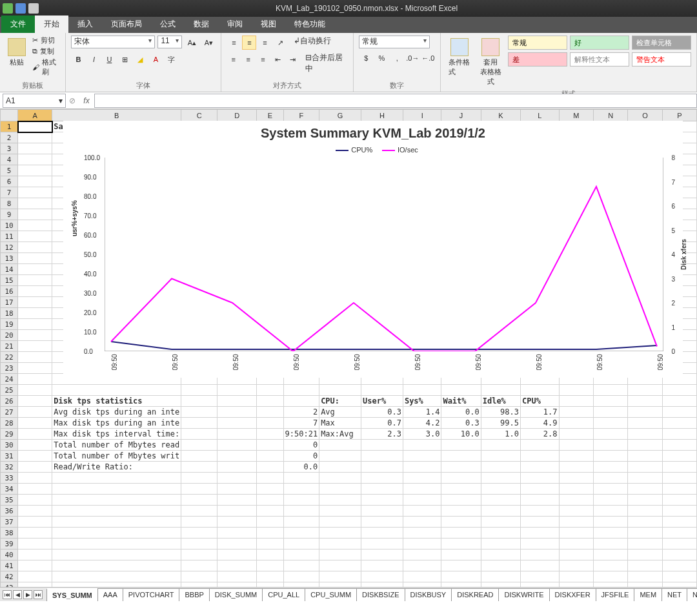  What do you see at coordinates (301, 402) in the screenshot?
I see `cell-F26` at bounding box center [301, 402].